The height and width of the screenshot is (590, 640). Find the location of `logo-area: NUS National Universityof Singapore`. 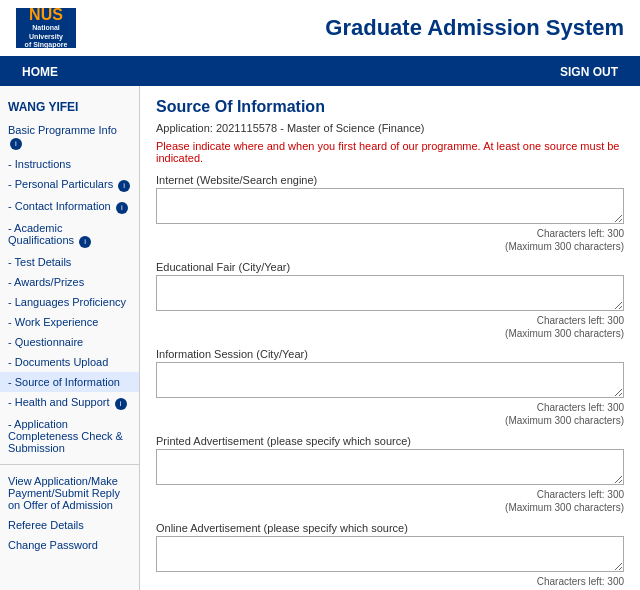

logo-area: NUS National Universityof Singapore is located at coordinates (46, 28).